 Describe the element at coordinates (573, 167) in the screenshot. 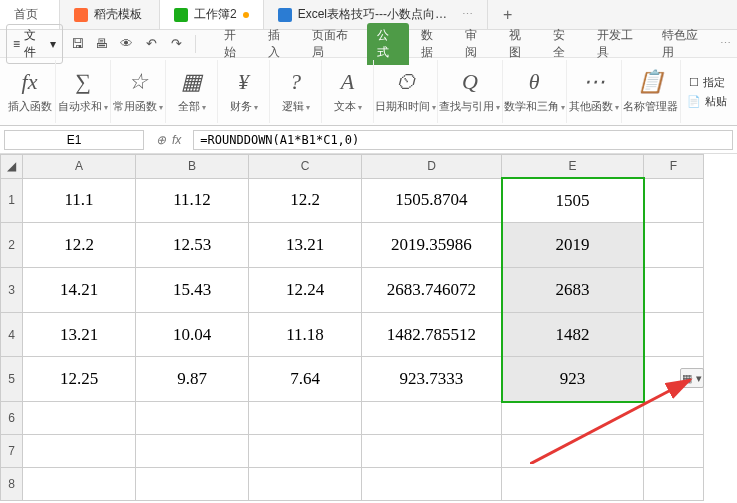

I see `col-header-E: E` at that location.